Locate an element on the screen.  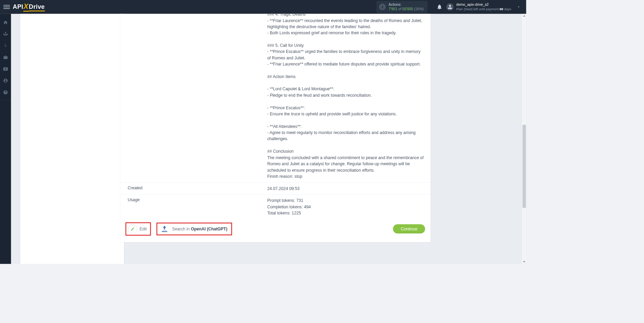
scroll-thumb is located at coordinates (524, 166).